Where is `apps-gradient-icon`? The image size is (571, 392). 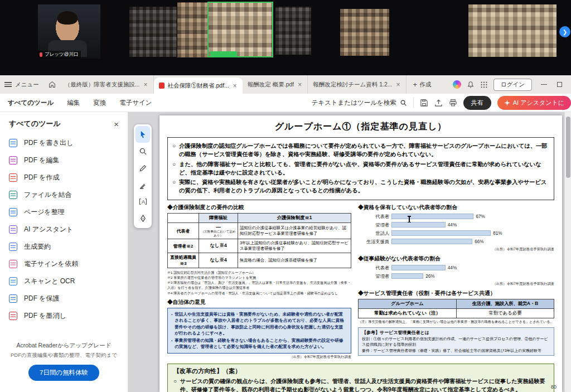 apps-gradient-icon is located at coordinates (457, 85).